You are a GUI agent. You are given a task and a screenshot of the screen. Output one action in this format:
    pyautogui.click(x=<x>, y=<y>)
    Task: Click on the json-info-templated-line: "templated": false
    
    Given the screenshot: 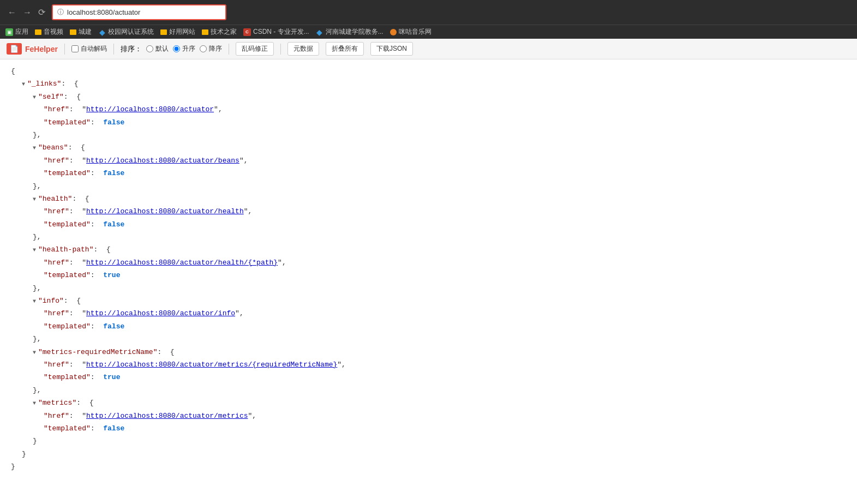 What is the action you would take?
    pyautogui.click(x=429, y=326)
    